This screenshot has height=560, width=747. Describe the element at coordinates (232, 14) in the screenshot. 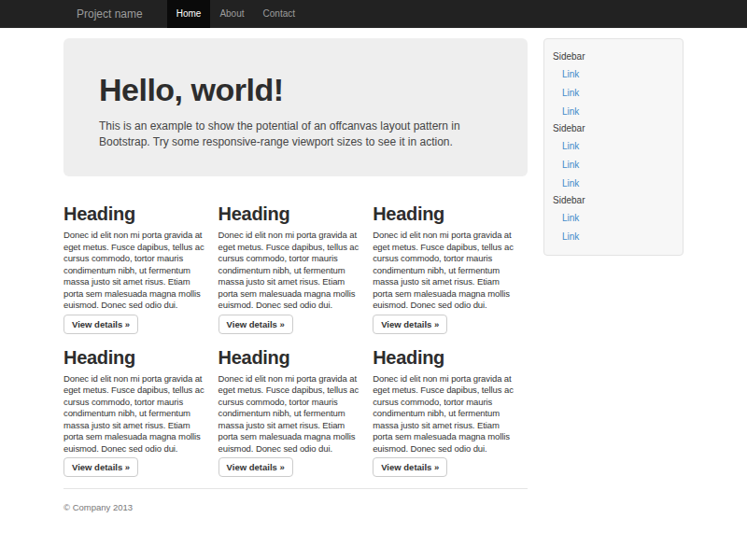

I see `nav-item-about: About` at that location.